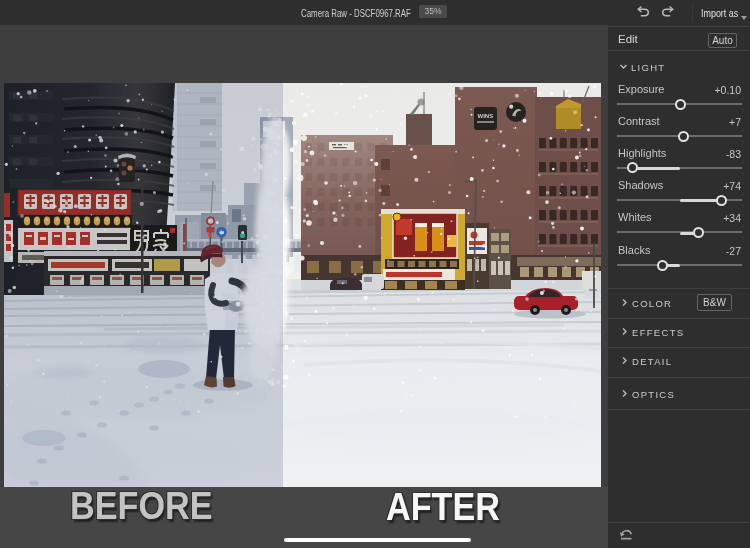 The image size is (750, 548). What do you see at coordinates (486, 116) in the screenshot?
I see `svg-text: WINS` at bounding box center [486, 116].